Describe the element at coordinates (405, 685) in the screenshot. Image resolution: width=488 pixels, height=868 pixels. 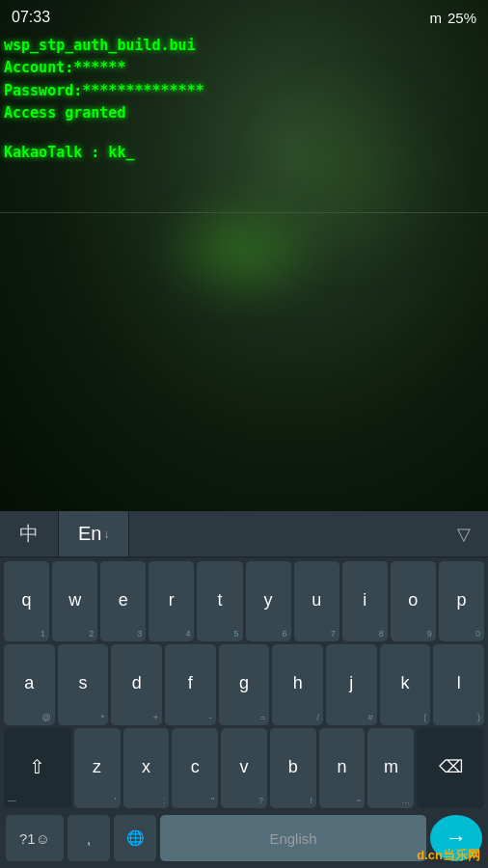
I see `key-k: k(` at that location.